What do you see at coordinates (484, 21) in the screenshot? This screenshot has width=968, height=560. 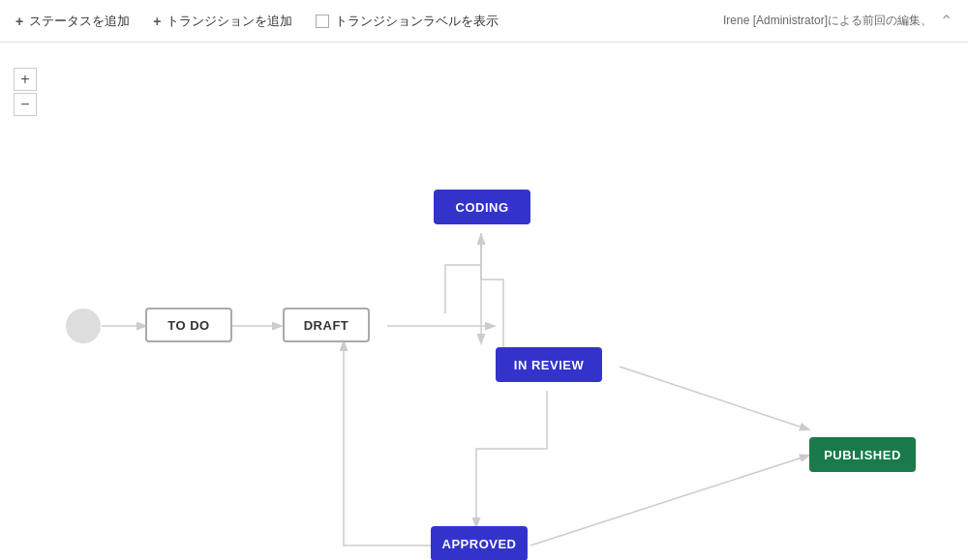 I see `toolbar: + ステータスを追加 + トランジションを追加 トランジションラベルを表示 Ir…` at bounding box center [484, 21].